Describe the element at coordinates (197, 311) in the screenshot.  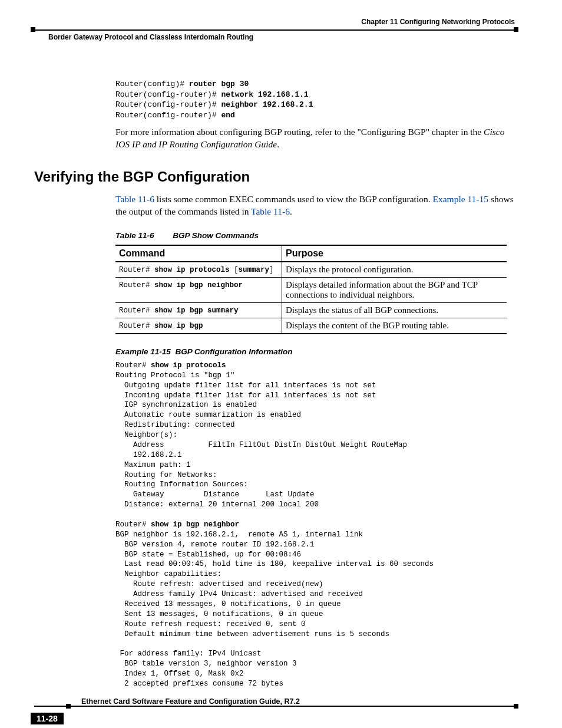
I see `command: show ip bgp summary` at that location.